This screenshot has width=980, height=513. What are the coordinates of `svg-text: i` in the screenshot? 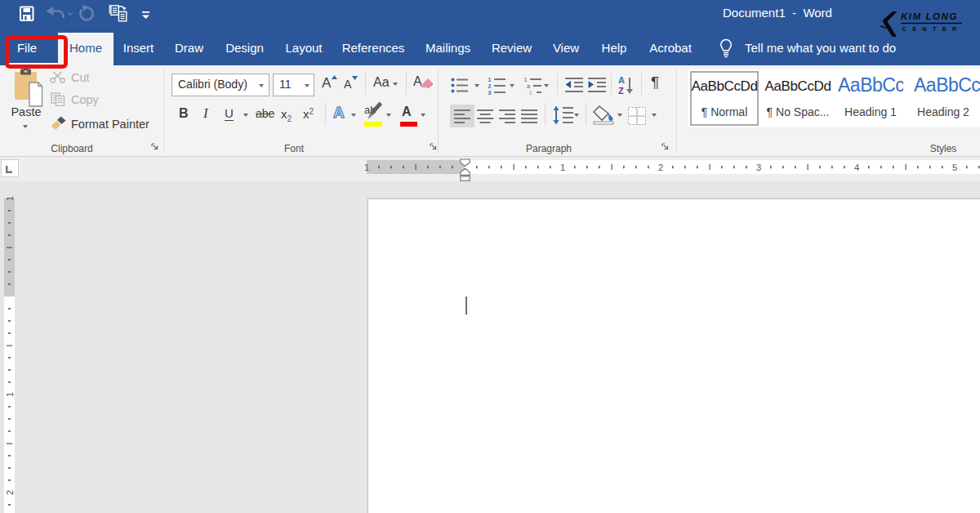 It's located at (531, 93).